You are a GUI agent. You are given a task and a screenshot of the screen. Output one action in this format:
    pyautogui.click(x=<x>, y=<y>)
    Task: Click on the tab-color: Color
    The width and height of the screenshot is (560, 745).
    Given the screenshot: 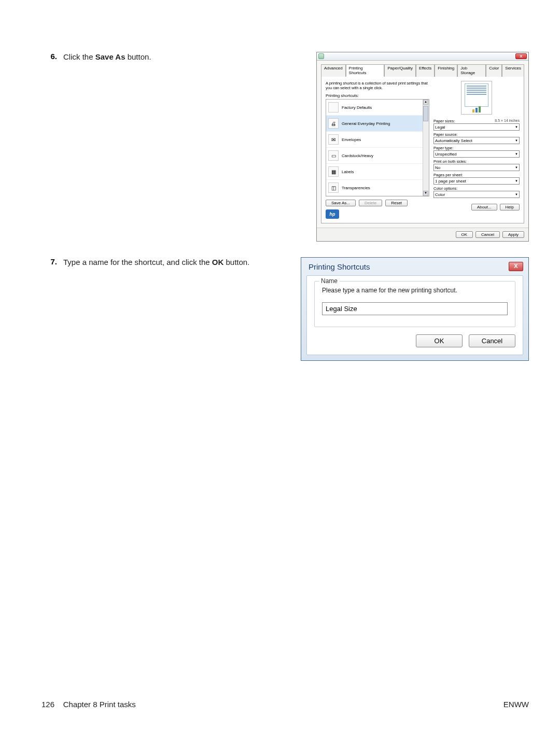 What is the action you would take?
    pyautogui.click(x=494, y=71)
    